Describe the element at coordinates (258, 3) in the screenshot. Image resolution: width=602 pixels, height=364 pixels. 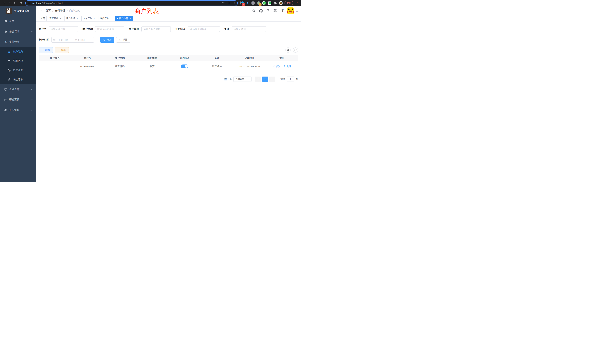
I see `notification-extension-icon: 1` at that location.